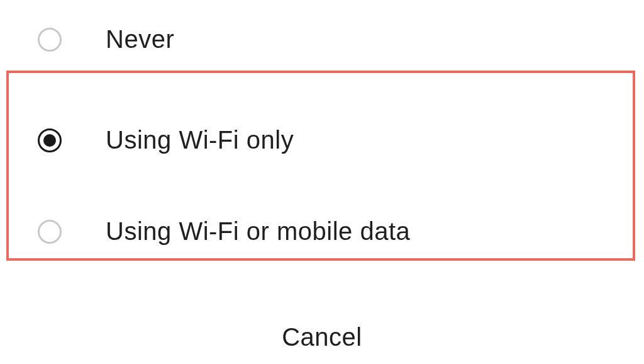  Describe the element at coordinates (50, 140) in the screenshot. I see `radio-wifi-only-icon` at that location.